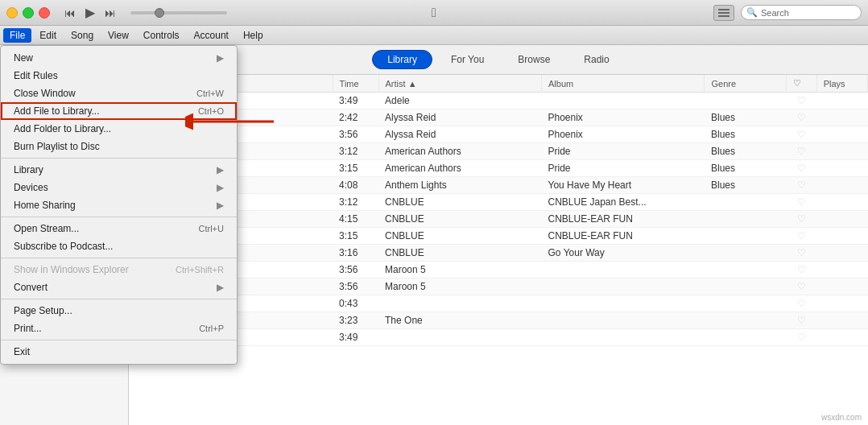 Image resolution: width=868 pixels, height=425 pixels. What do you see at coordinates (498, 219) in the screenshot?
I see `table-row: 4:15 CNBLUE CNBLUE-EAR FUN ♡` at bounding box center [498, 219].